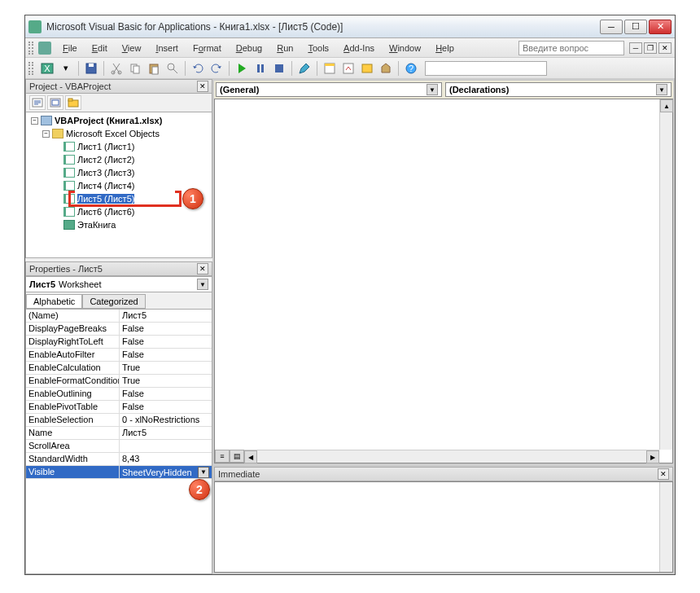  I want to click on menu-addins: Add-Ins, so click(359, 48).